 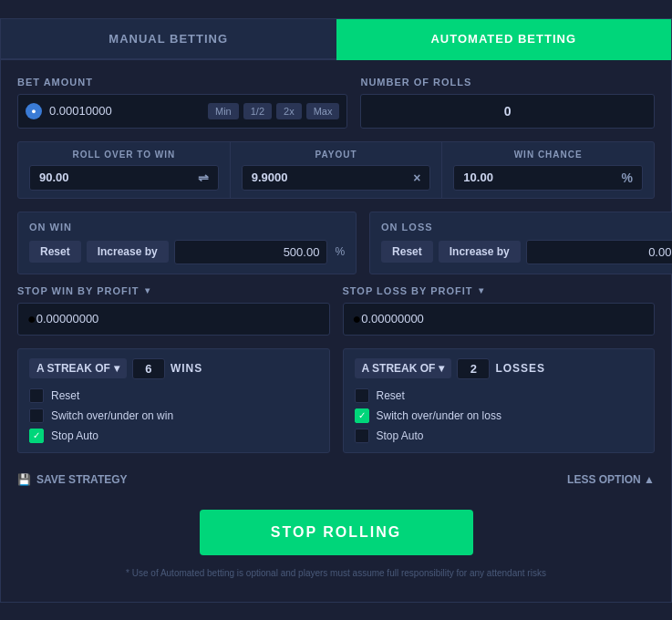 I want to click on win-chance-label: WIN CHANCE, so click(x=548, y=155).